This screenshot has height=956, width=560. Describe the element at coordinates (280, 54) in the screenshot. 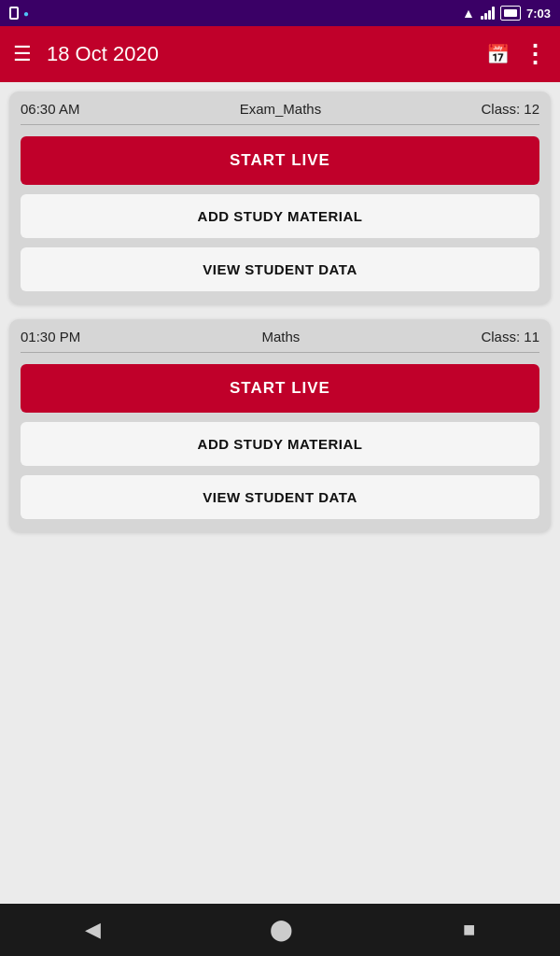

I see `toolbar: ☰ 18 Oct 2020 📅 ⋮` at that location.